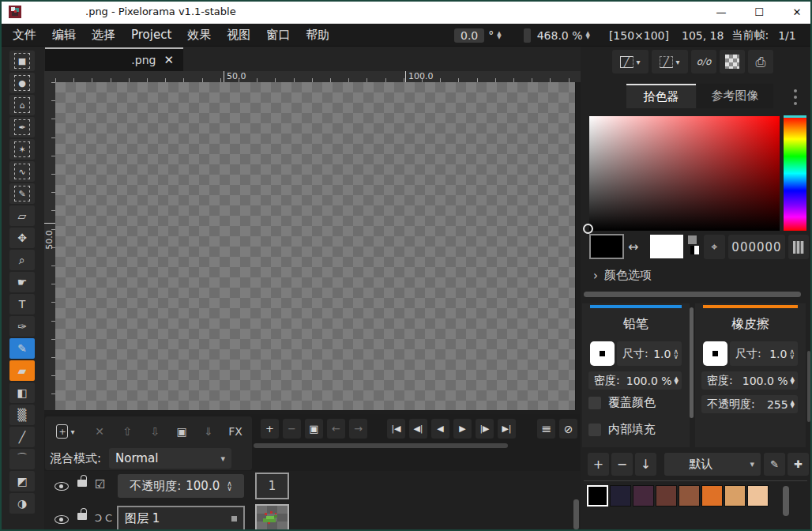 The width and height of the screenshot is (812, 531). What do you see at coordinates (507, 428) in the screenshot?
I see `last-frame-button: ▶|` at bounding box center [507, 428].